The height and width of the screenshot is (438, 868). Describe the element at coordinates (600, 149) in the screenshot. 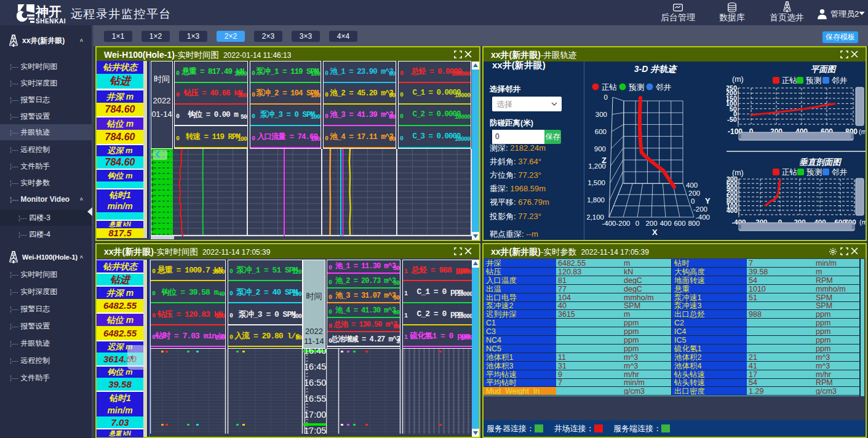

I see `svg-text: 900` at that location.